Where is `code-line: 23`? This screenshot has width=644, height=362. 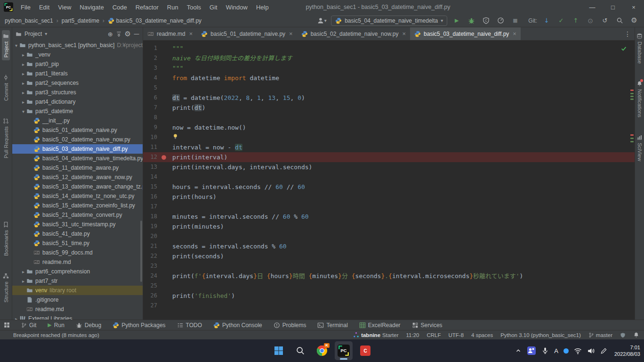 code-line: 23 is located at coordinates (389, 266).